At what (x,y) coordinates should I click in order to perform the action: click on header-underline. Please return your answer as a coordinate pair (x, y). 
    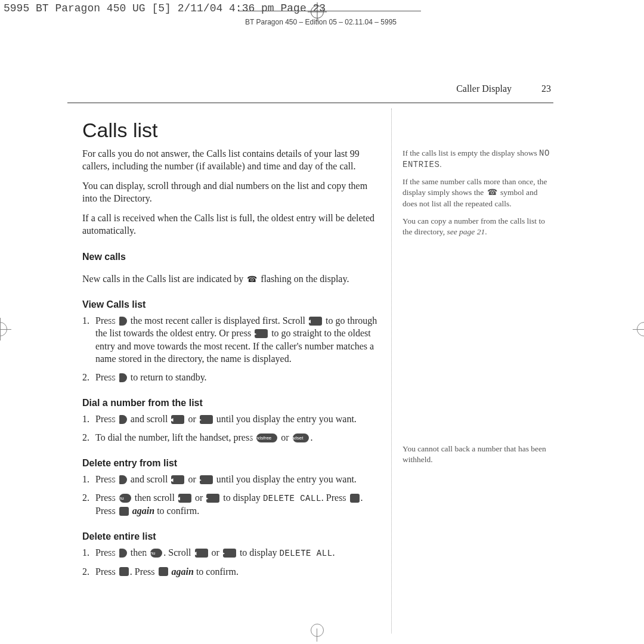
    Looking at the image, I should click on (310, 103).